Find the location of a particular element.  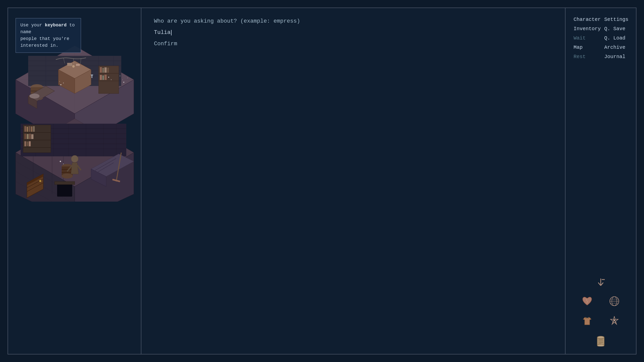

room-bottom-svg is located at coordinates (75, 156).